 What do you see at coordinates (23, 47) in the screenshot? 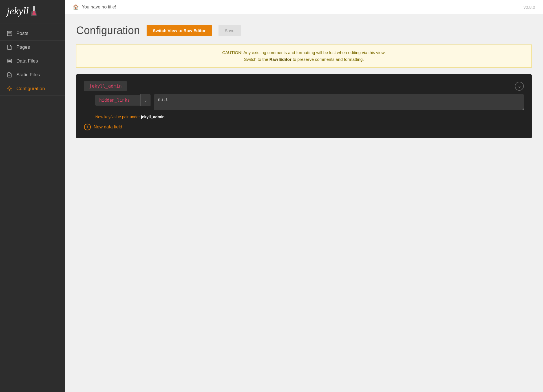
I see `pages-label: Pages` at bounding box center [23, 47].